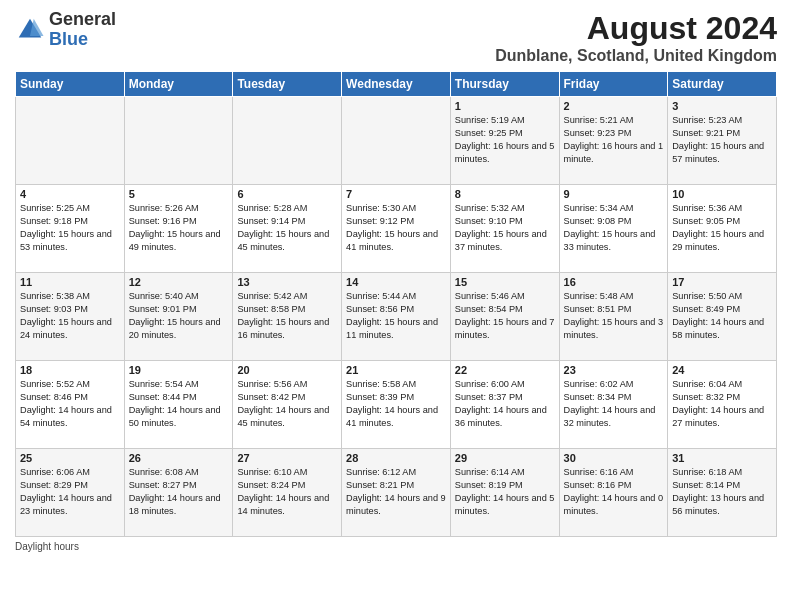 This screenshot has width=792, height=612. What do you see at coordinates (614, 282) in the screenshot?
I see `day-number: 16` at bounding box center [614, 282].